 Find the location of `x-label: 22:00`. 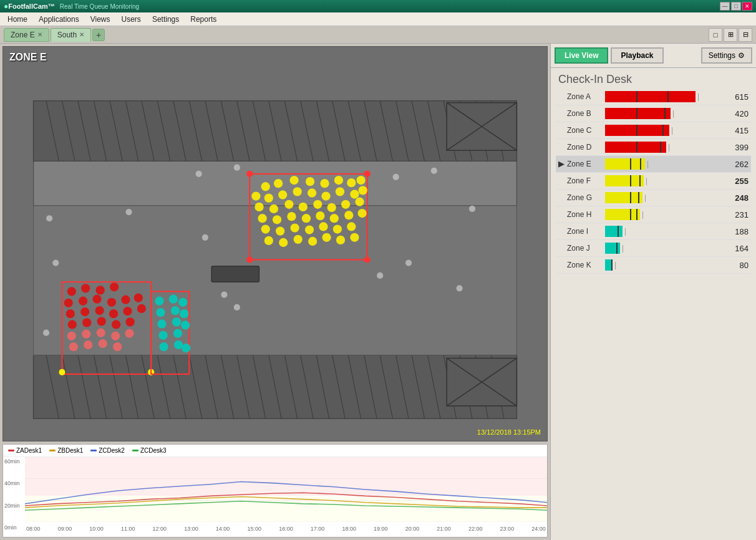

x-label: 22:00 is located at coordinates (475, 529).